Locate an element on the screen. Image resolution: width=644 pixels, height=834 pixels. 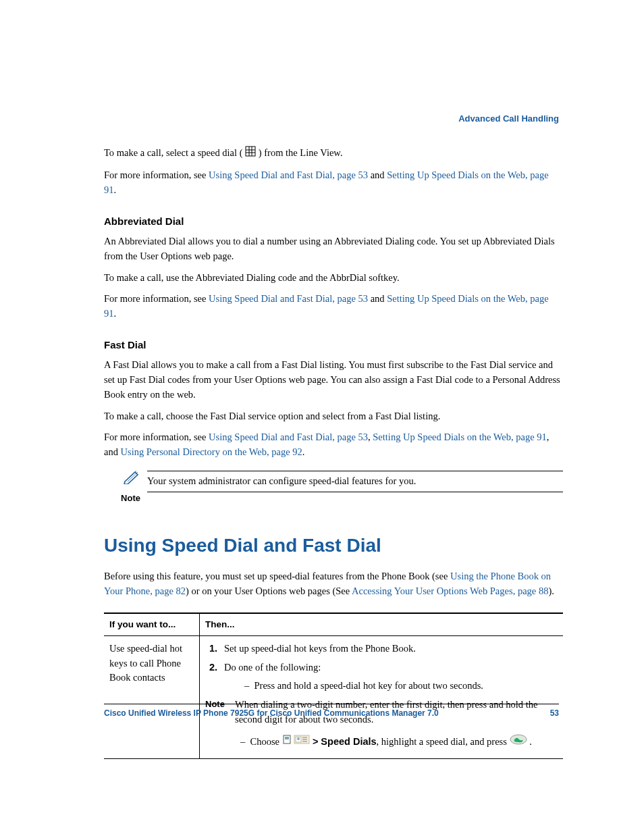
note-block: Note Your system administrator can confi… is located at coordinates (333, 488).